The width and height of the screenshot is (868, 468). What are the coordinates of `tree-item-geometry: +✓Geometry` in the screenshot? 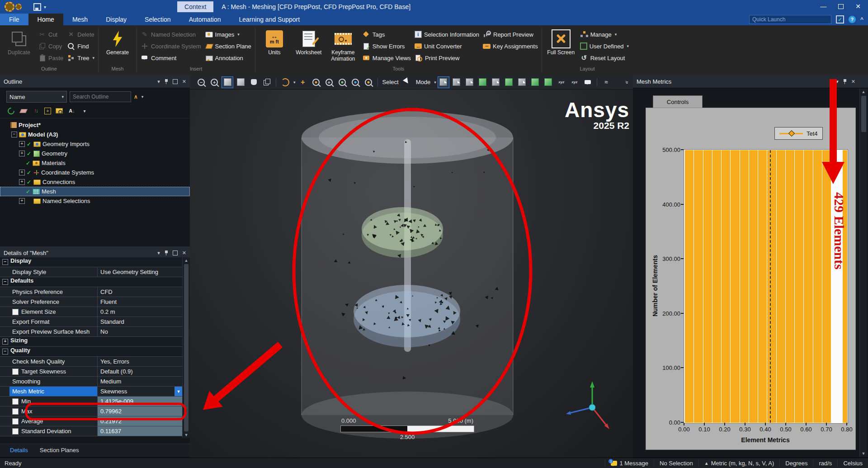 It's located at (95, 154).